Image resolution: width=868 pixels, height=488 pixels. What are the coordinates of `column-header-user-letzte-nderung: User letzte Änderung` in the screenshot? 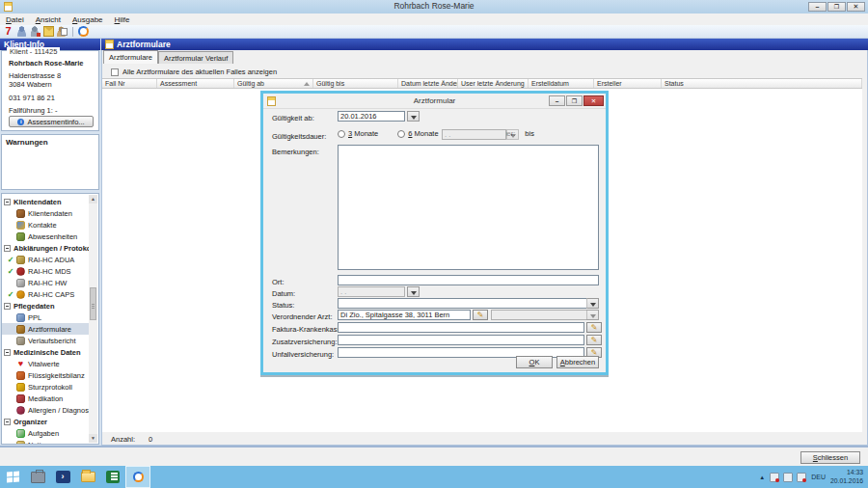 It's located at (494, 83).